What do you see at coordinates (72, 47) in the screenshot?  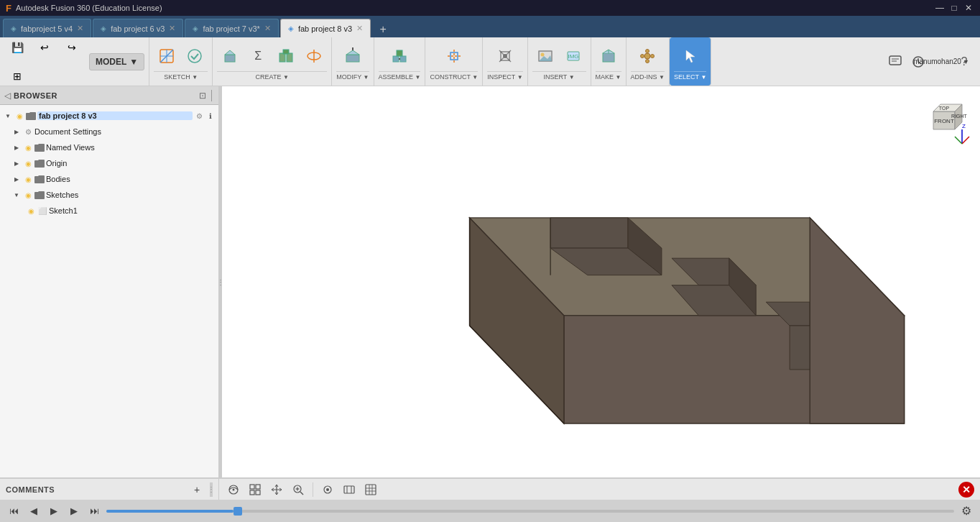 I see `redo-button: ↪` at bounding box center [72, 47].